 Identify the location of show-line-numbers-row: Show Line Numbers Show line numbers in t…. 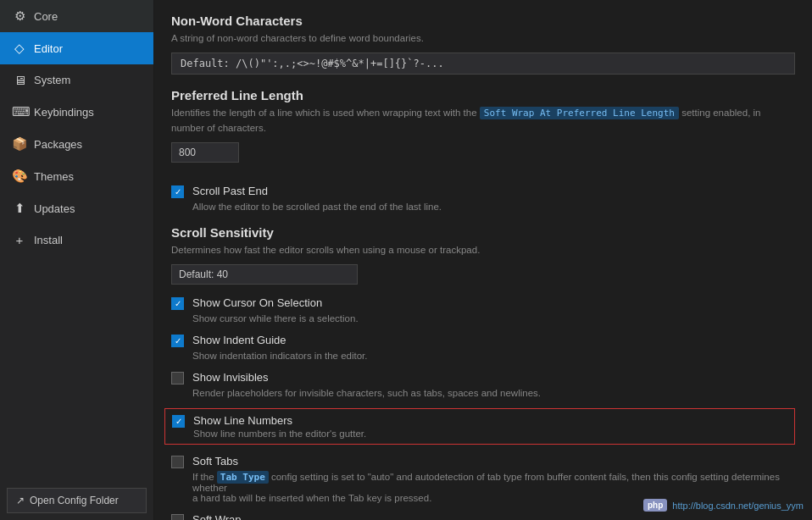
(480, 427).